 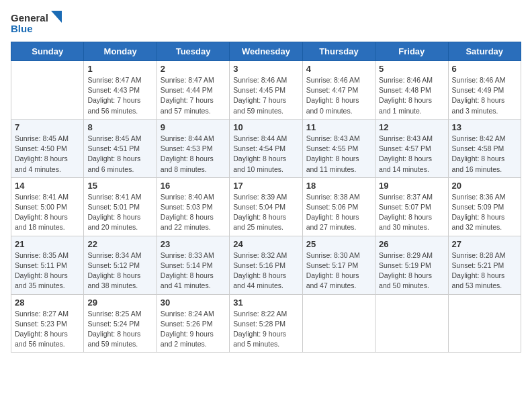 What do you see at coordinates (266, 207) in the screenshot?
I see `calendar-week-row: 14Sunrise: 8:41 AM Sunset: 5:00 PM Dayli…` at bounding box center [266, 207].